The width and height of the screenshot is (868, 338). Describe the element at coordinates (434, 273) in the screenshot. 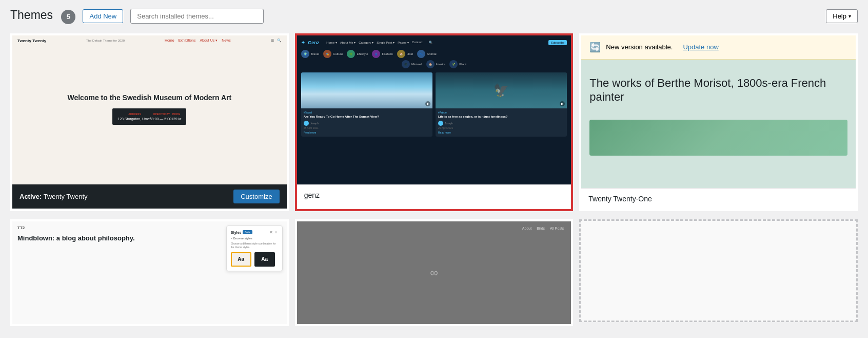

I see `spektrum-preview-bg: ∞ About Birds All Posts` at that location.